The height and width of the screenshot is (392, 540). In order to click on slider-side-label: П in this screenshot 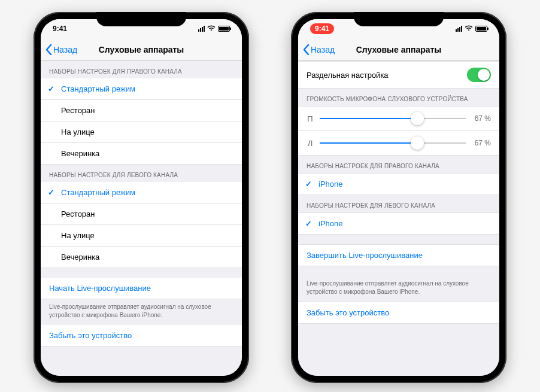, I will do `click(310, 118)`.